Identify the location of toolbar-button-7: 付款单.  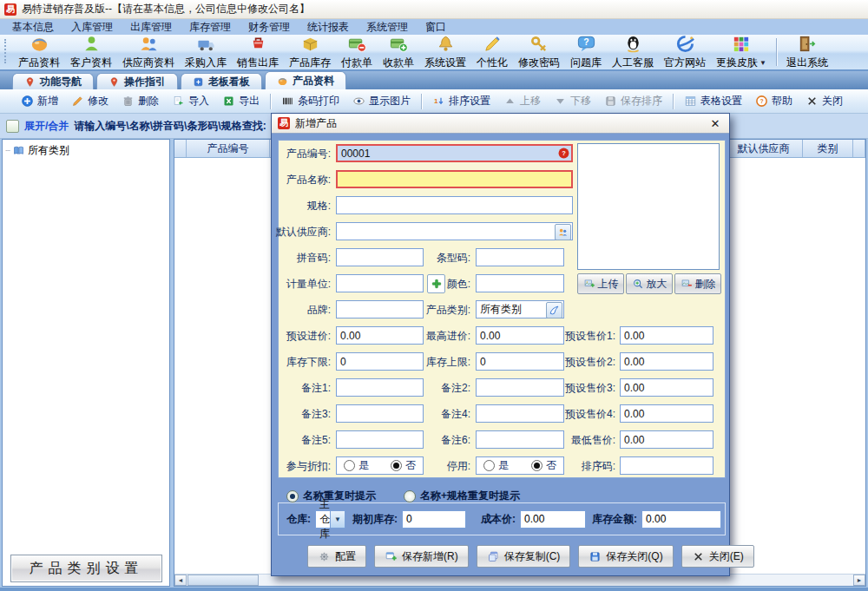
(357, 52).